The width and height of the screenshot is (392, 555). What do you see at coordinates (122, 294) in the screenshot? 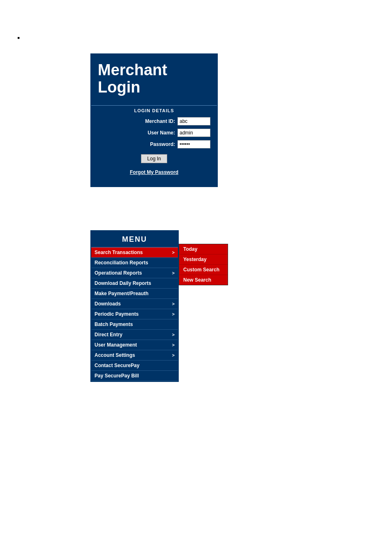
I see `menu-item-label: Make Payment/Preauth` at bounding box center [122, 294].